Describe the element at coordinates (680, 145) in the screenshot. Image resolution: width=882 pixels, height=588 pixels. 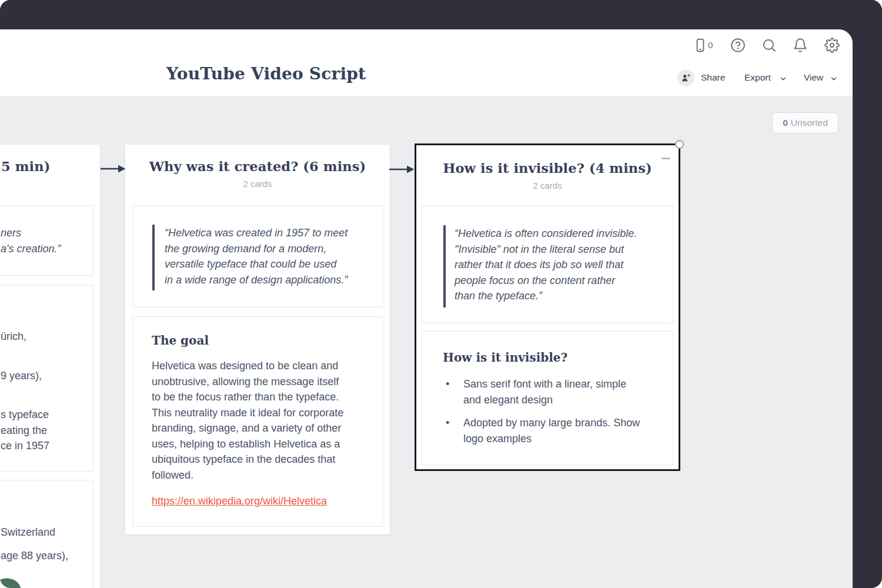
I see `resize-handle` at that location.